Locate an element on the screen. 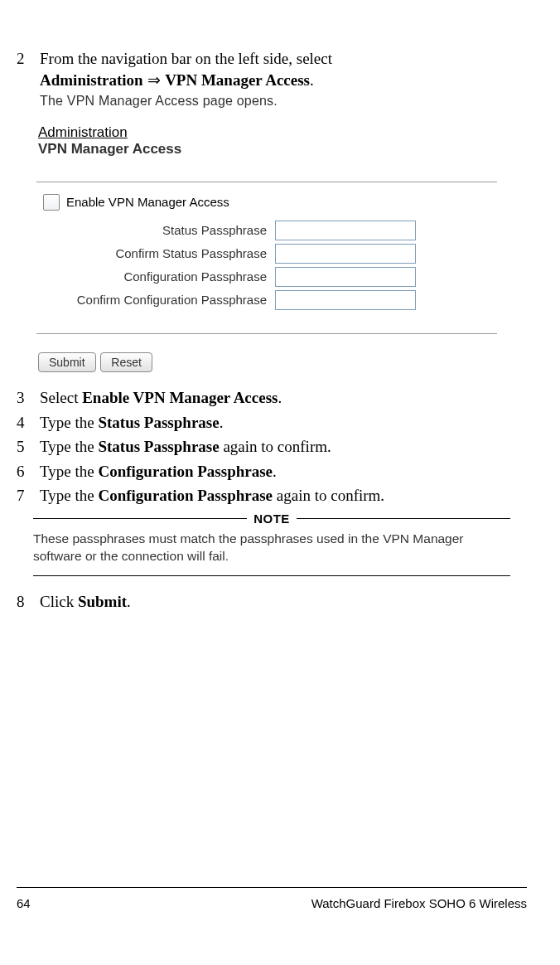 The image size is (560, 965). text: From the navigation bar on the left side… is located at coordinates (186, 58).